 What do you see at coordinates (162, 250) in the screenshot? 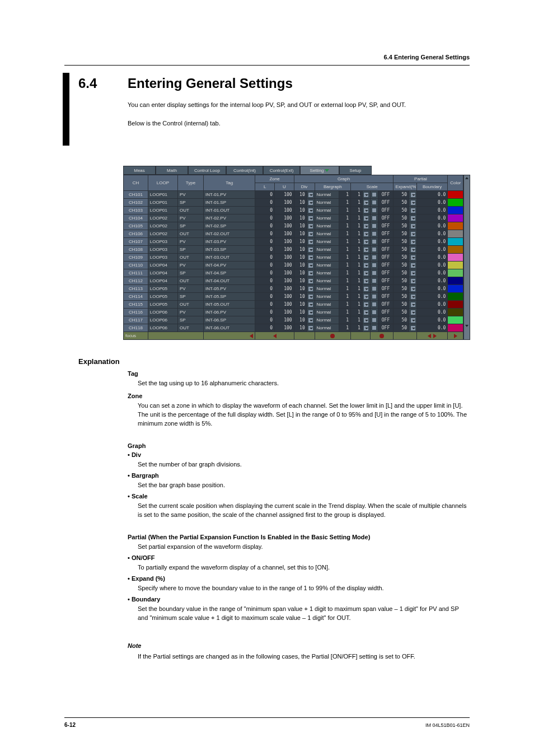
I see `row-loop: LOOP03` at bounding box center [162, 250].